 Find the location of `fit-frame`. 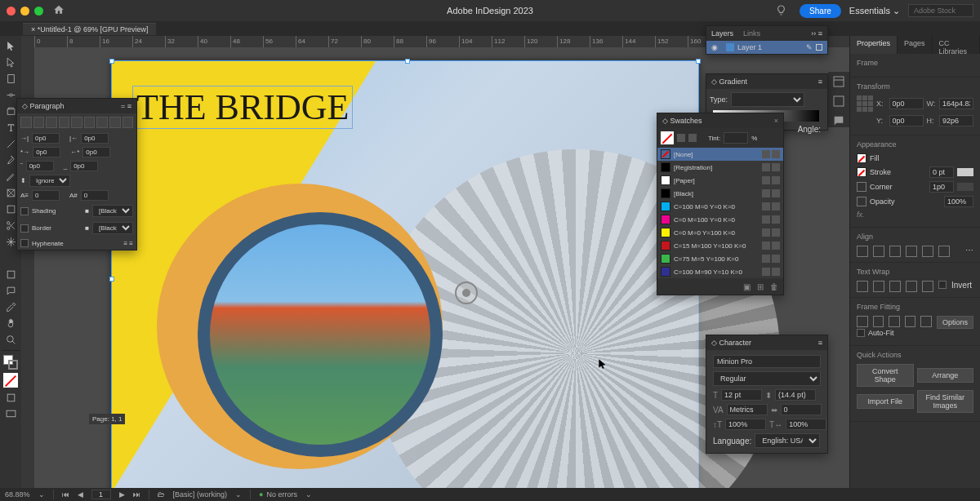

fit-frame is located at coordinates (879, 321).